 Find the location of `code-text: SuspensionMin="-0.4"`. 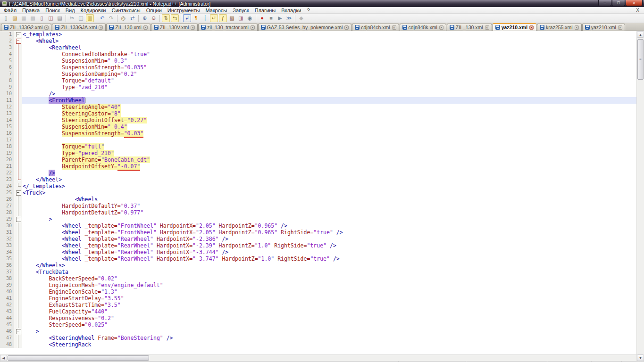

code-text: SuspensionMin="-0.4" is located at coordinates (329, 127).